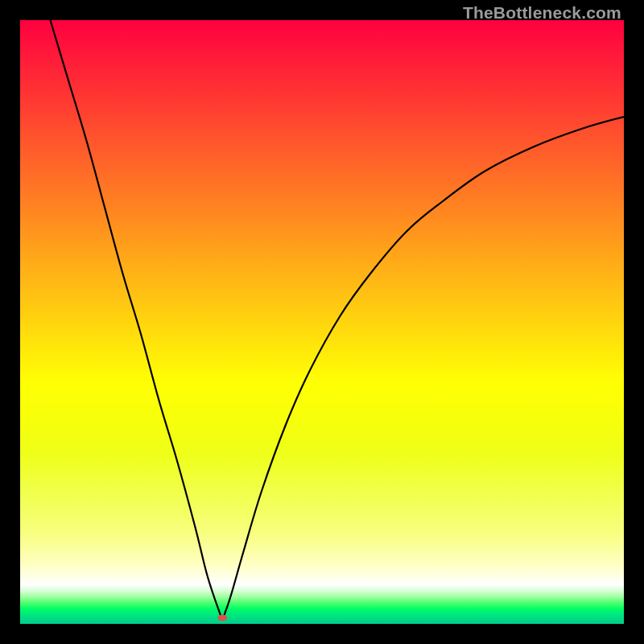  I want to click on optimum-marker, so click(222, 618).